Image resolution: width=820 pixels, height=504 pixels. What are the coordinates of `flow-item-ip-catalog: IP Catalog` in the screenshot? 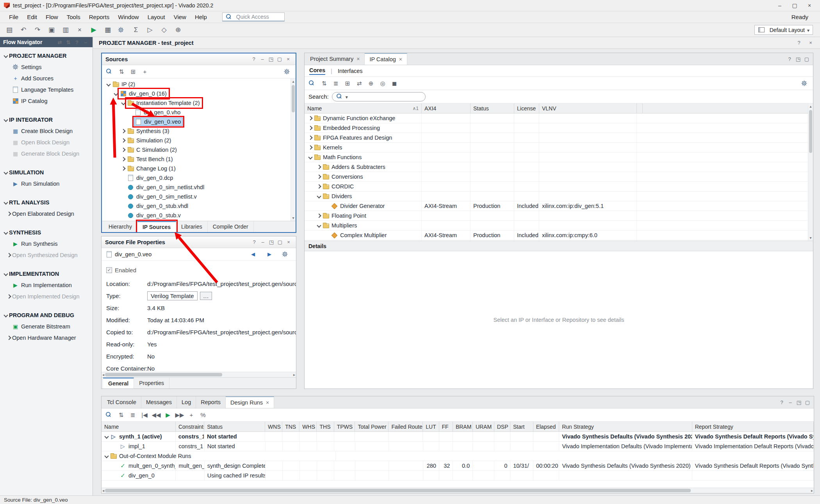 It's located at (46, 101).